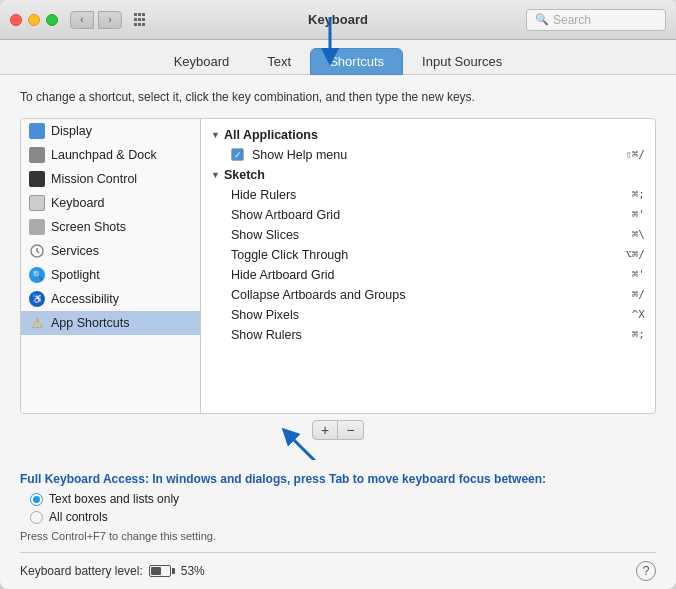 Image resolution: width=676 pixels, height=589 pixels. What do you see at coordinates (428, 215) in the screenshot?
I see `shortcut-row-show-artboard-grid: Show Artboard Grid ⌘'` at bounding box center [428, 215].